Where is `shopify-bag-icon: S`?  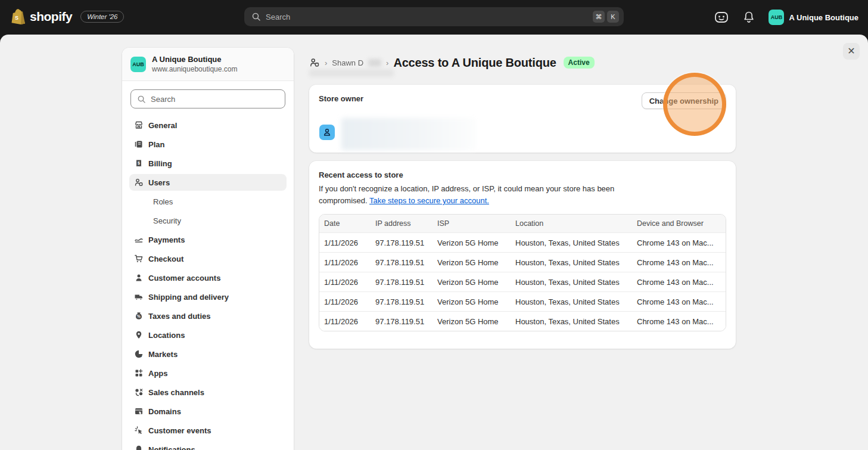
shopify-bag-icon: S is located at coordinates (18, 17).